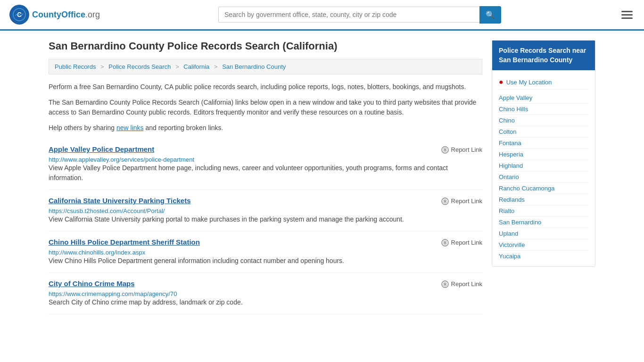 This screenshot has height=362, width=644. Describe the element at coordinates (544, 177) in the screenshot. I see `sidebar: Police Records Search near San Bernardin…` at that location.